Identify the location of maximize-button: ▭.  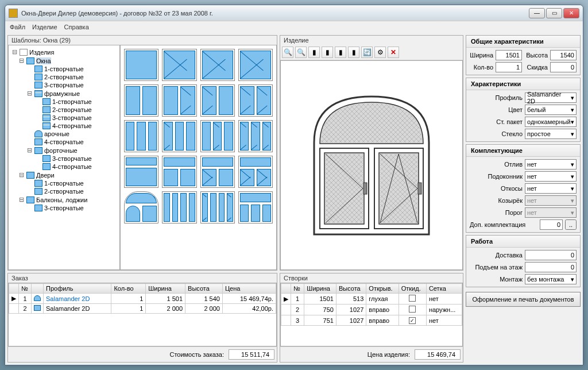
(554, 13).